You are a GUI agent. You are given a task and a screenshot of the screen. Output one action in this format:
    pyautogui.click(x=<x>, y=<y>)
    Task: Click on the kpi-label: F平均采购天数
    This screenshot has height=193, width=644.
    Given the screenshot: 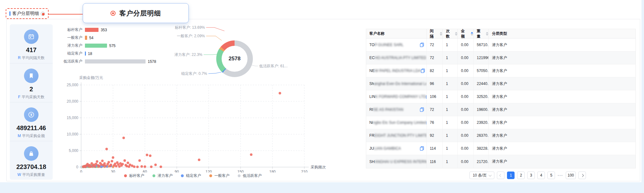 What is the action you would take?
    pyautogui.click(x=31, y=97)
    